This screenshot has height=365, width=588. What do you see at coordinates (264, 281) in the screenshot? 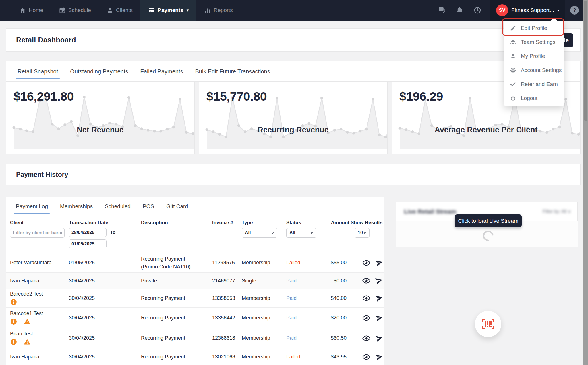
I see `cell-type: Single` at bounding box center [264, 281].